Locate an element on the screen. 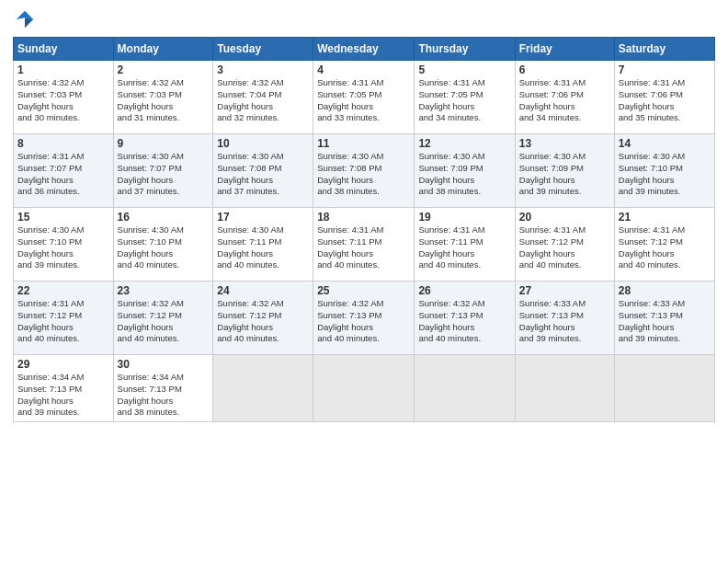 The width and height of the screenshot is (728, 563). day-number: 27 is located at coordinates (564, 291).